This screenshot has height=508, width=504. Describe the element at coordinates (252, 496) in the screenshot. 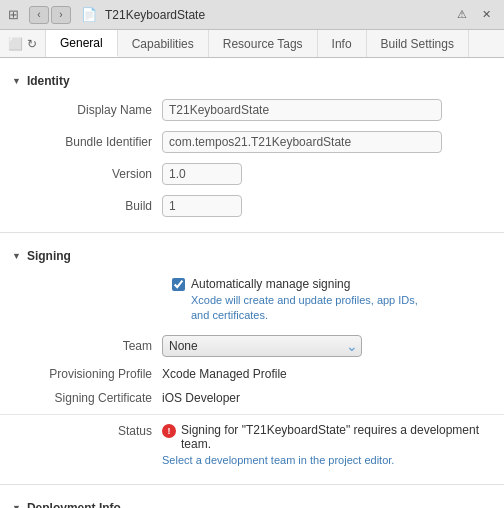

I see `deployment-info-section: ▼ Deployment Info` at that location.